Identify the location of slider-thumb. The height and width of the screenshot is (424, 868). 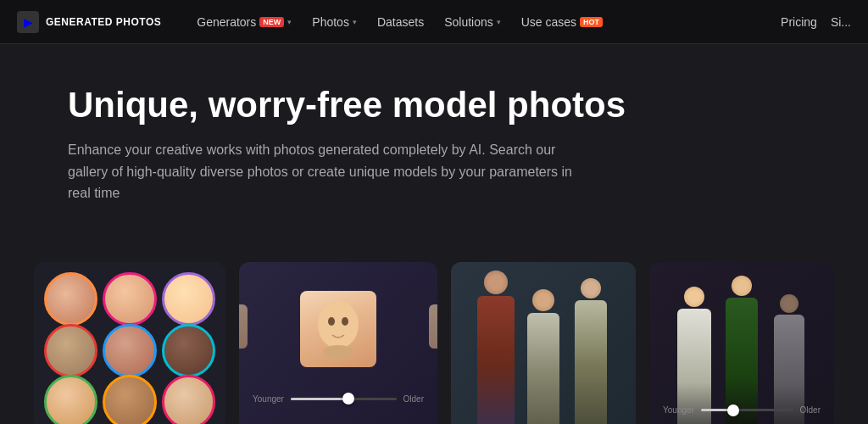
(348, 399).